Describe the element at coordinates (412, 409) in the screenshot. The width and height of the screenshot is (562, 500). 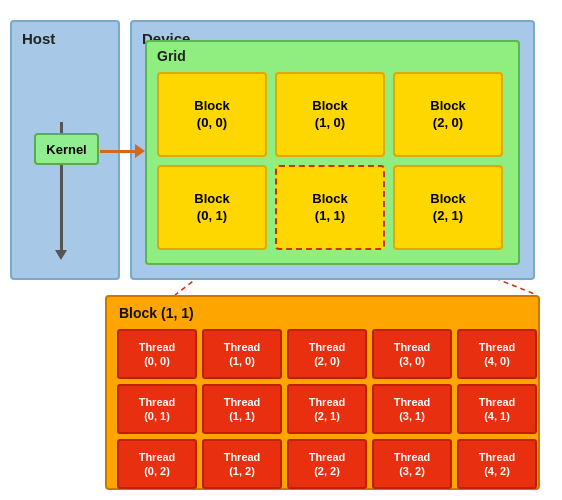
I see `thread-cell-3-1: Thread(3, 1)` at that location.